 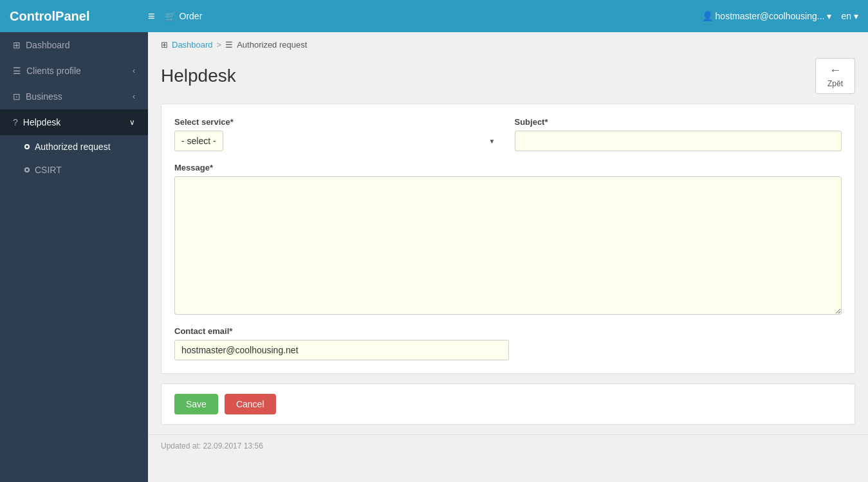 I want to click on form-group-subject: Subject*, so click(x=678, y=134).